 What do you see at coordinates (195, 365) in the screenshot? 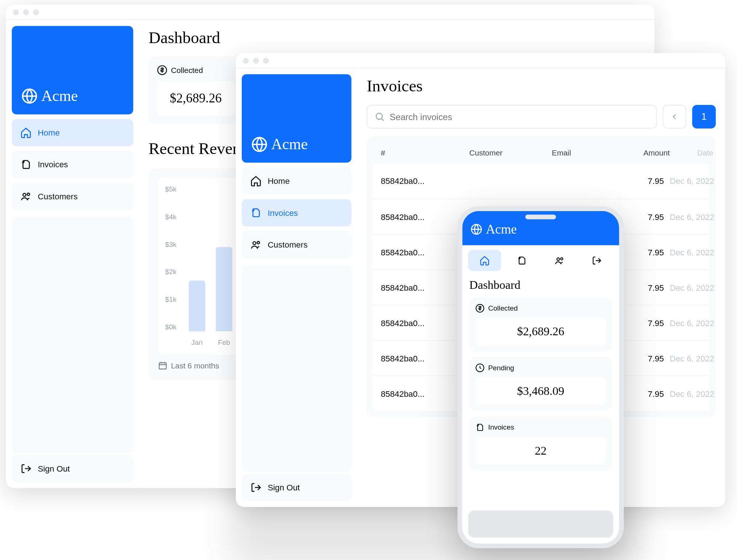
I see `chart-legend: Last 6 months` at bounding box center [195, 365].